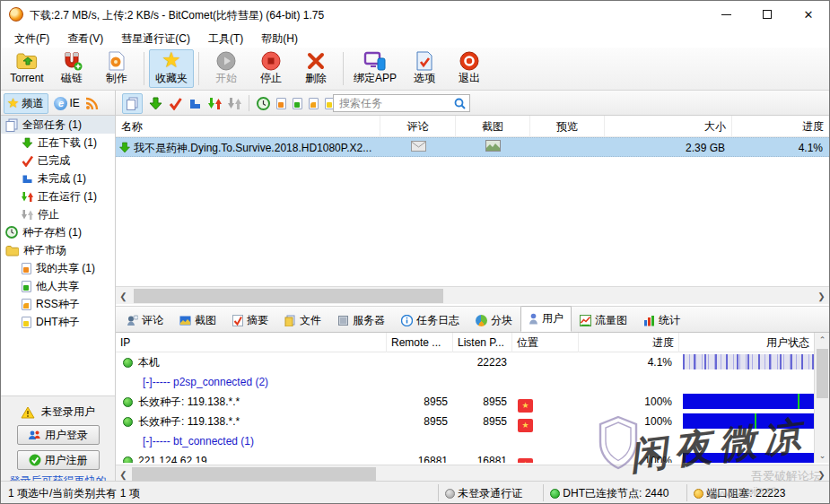  What do you see at coordinates (459, 104) in the screenshot?
I see `search-icon` at bounding box center [459, 104].